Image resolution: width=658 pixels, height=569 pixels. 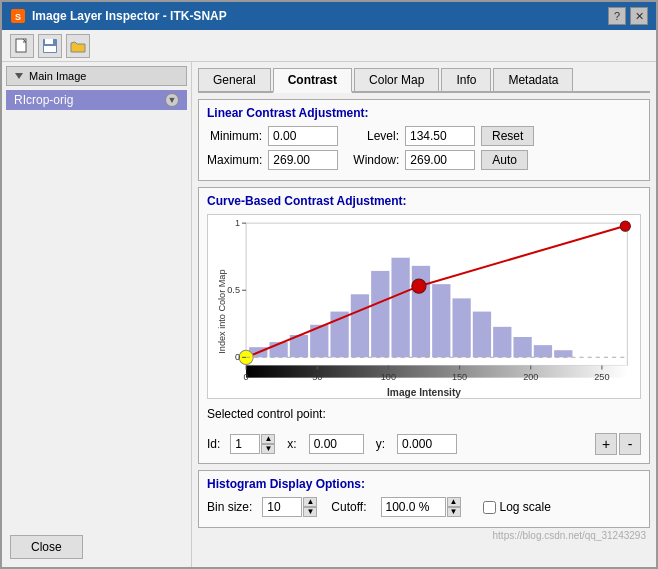 I want to click on sidebar-item-label: RIcrop-orig, so click(x=44, y=100).